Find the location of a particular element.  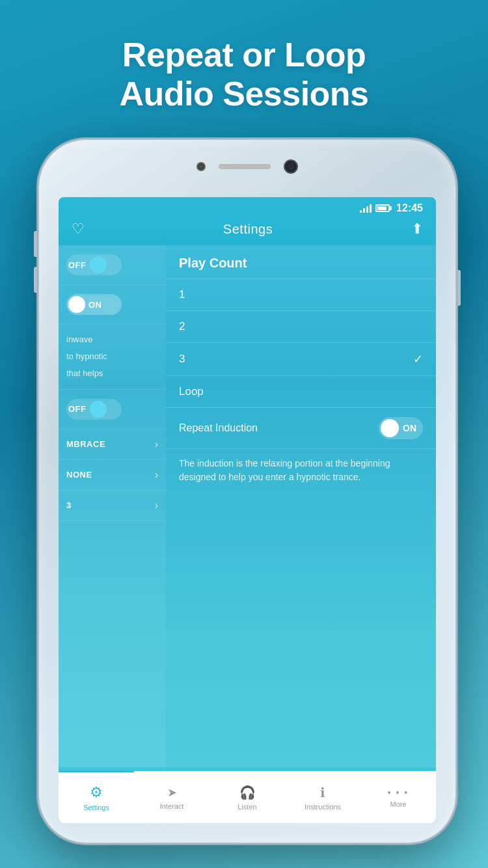

info-icon: ℹ is located at coordinates (323, 793).